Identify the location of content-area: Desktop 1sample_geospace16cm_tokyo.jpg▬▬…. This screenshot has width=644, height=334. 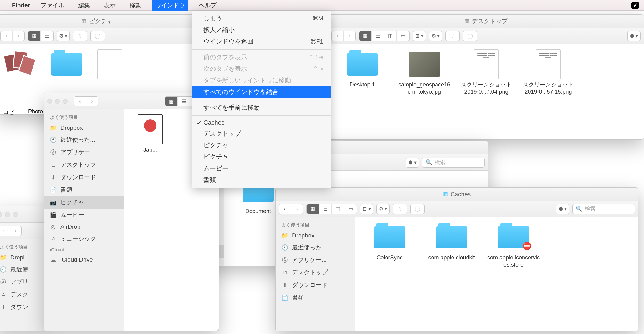
(486, 92).